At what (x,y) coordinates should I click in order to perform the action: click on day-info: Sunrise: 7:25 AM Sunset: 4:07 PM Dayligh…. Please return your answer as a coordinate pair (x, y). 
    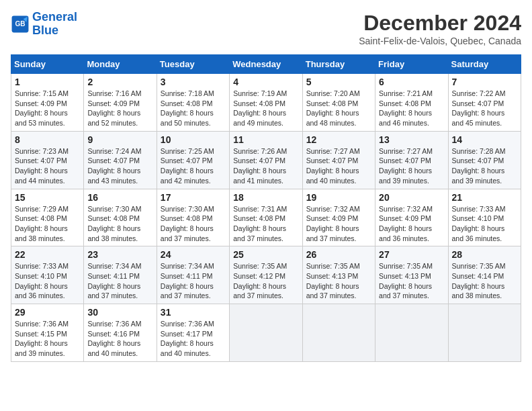
    Looking at the image, I should click on (193, 167).